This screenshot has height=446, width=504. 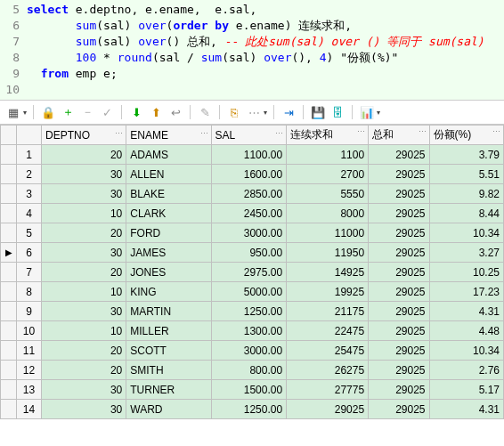 I want to click on edit-icon: ✎, so click(x=205, y=112).